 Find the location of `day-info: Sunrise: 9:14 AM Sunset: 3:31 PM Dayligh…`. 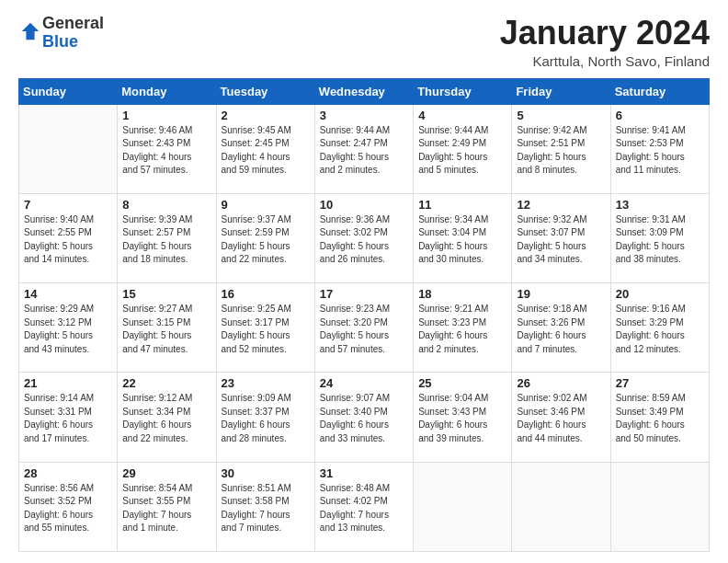

day-info: Sunrise: 9:14 AM Sunset: 3:31 PM Dayligh… is located at coordinates (68, 419).